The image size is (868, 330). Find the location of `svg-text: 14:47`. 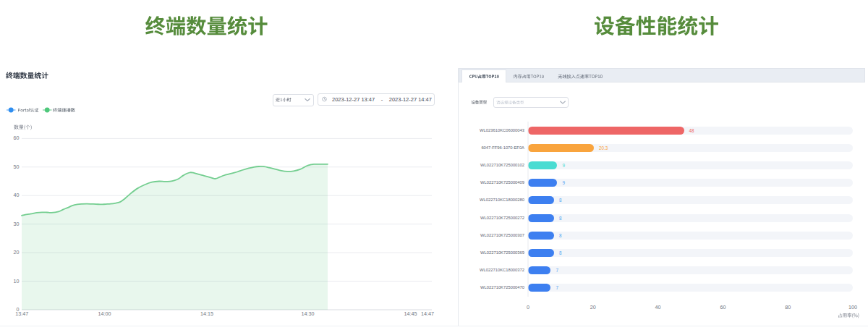

svg-text: 14:47 is located at coordinates (427, 314).